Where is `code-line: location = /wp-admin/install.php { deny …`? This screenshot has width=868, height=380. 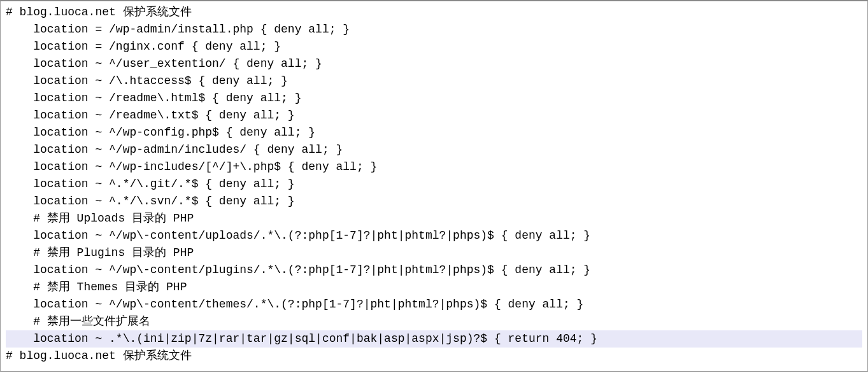
code-line: location = /wp-admin/install.php { deny … is located at coordinates (434, 29).